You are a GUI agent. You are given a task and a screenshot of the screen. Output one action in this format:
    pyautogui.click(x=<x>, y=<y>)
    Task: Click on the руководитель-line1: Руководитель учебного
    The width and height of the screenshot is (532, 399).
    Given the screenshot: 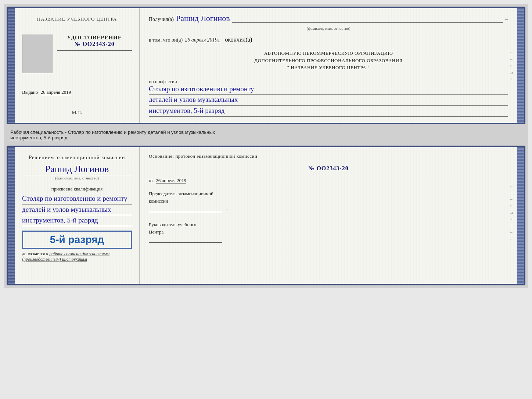 What is the action you would take?
    pyautogui.click(x=328, y=225)
    